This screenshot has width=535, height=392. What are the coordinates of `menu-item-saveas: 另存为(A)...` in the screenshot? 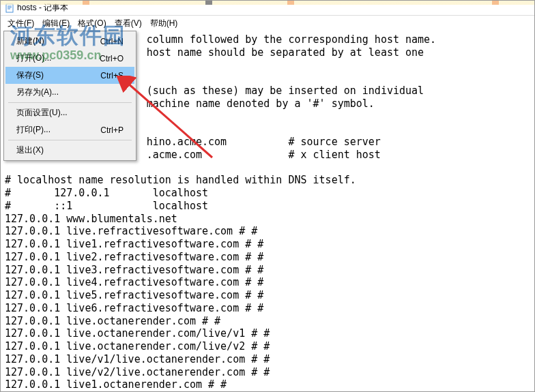 It's located at (70, 93).